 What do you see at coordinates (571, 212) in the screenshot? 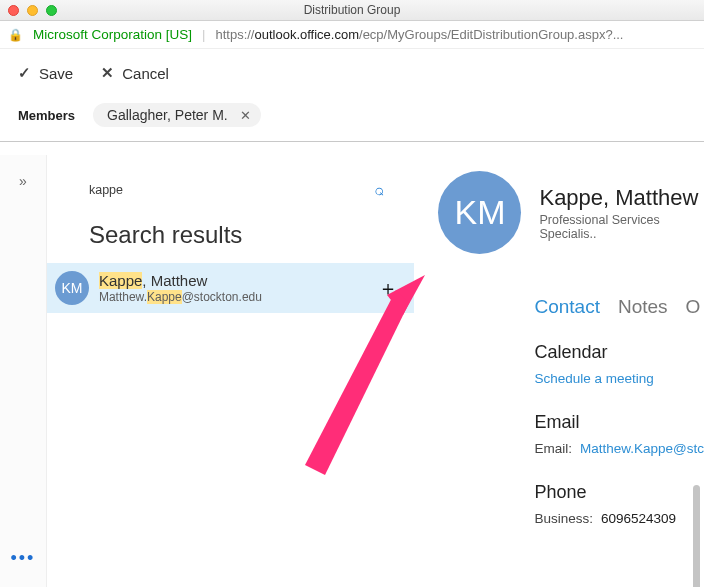
I see `profile-header: KM Kappe, Matthew Professional Services …` at bounding box center [571, 212].